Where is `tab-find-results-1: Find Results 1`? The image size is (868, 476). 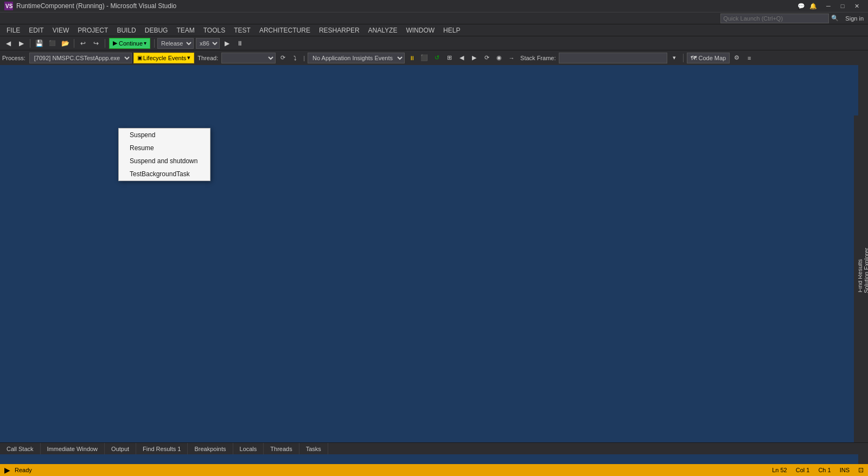 tab-find-results-1: Find Results 1 is located at coordinates (162, 449).